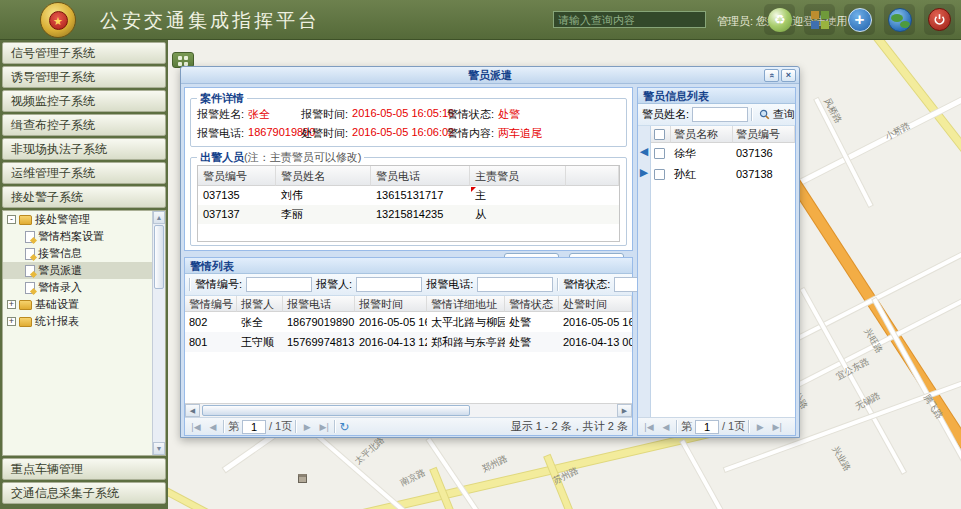  I want to click on sidebar-item-key-vehicles: 重点车辆管理, so click(84, 469).